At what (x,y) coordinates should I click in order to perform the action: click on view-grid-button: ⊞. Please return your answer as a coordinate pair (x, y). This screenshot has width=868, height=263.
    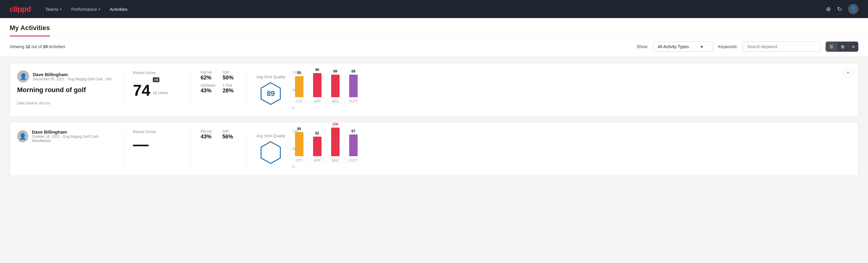
    Looking at the image, I should click on (843, 47).